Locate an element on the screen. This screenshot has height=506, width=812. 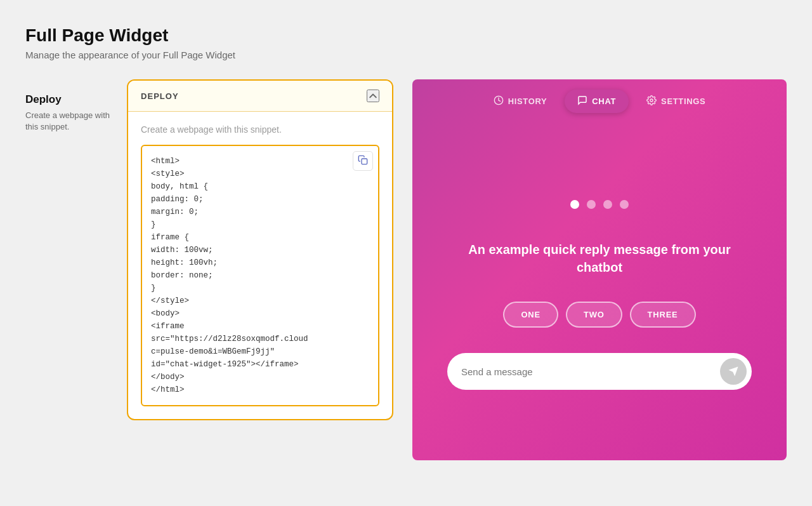
nav-history-button: HISTORY is located at coordinates (520, 102).